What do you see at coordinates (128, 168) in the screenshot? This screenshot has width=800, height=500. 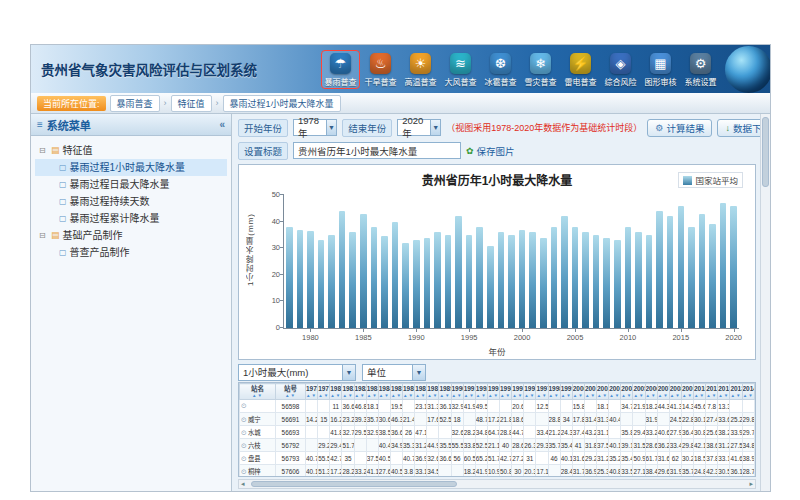 I see `tree-item-label: 暴雨过程1小时最大降水量` at bounding box center [128, 168].